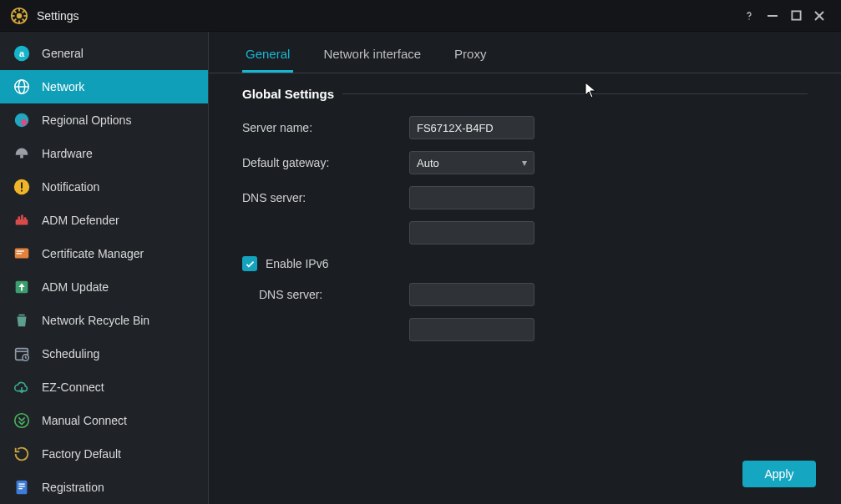 The width and height of the screenshot is (841, 504). Describe the element at coordinates (80, 220) in the screenshot. I see `sidebar-item-label: ADM Defender` at that location.